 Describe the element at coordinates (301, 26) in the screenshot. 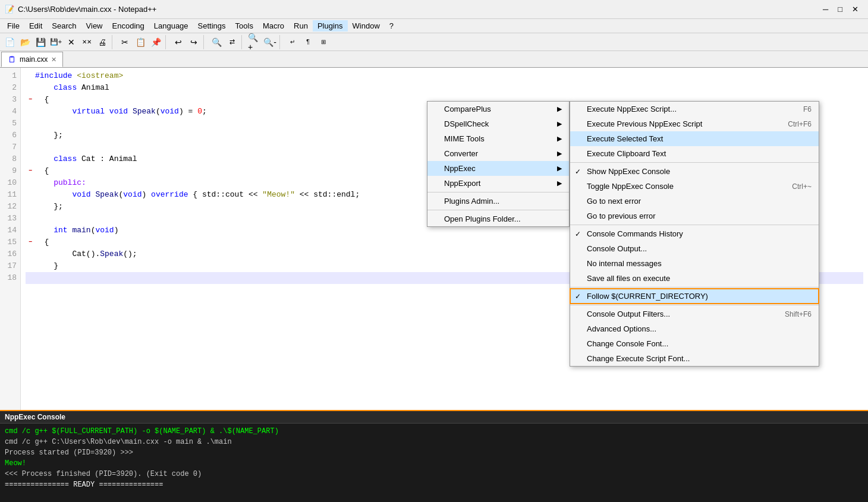

I see `menu-run: Run` at that location.